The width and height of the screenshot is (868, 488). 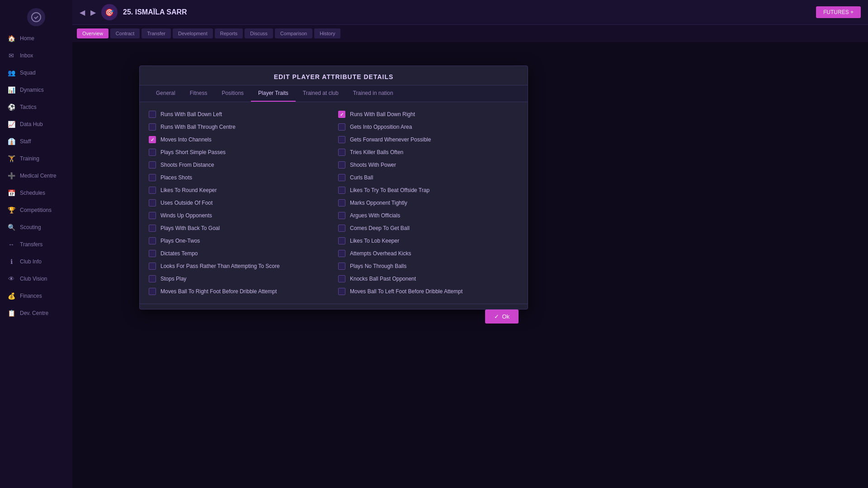 I want to click on right-traits-column: Runs With Ball Down Right Gets Into Oppo…, so click(x=429, y=203).